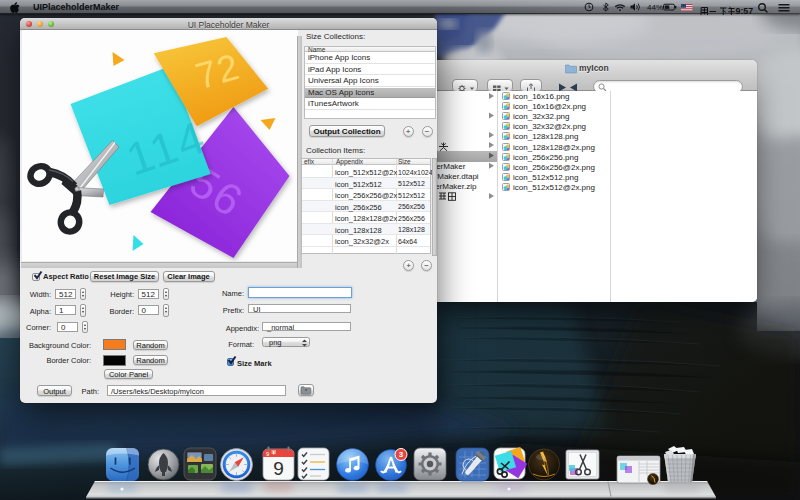 This screenshot has height=500, width=800. I want to click on svg-text: 9, so click(278, 468).